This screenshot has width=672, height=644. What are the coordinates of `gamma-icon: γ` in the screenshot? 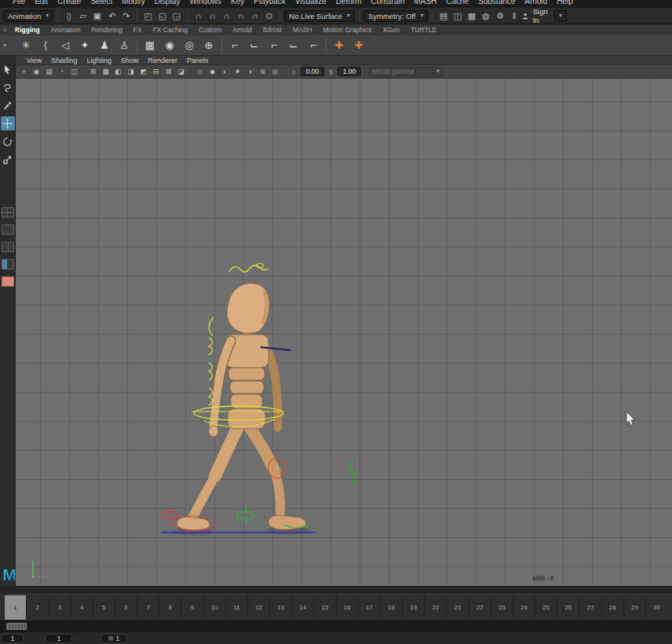 It's located at (331, 71).